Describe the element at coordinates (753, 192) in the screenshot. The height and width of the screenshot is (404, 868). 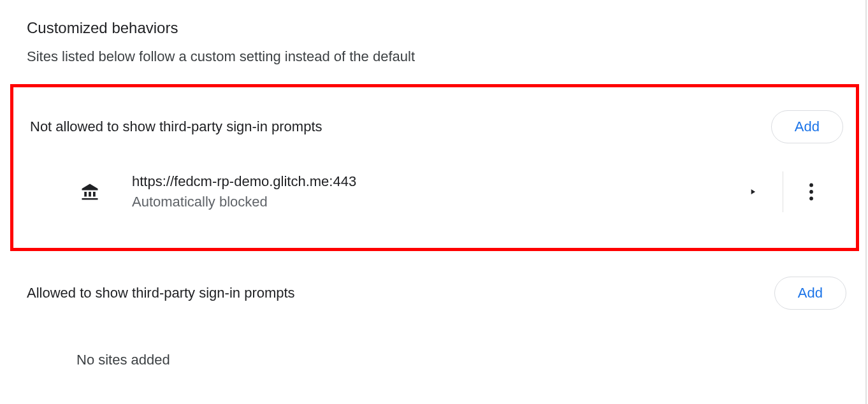
I see `expand-site-button` at that location.